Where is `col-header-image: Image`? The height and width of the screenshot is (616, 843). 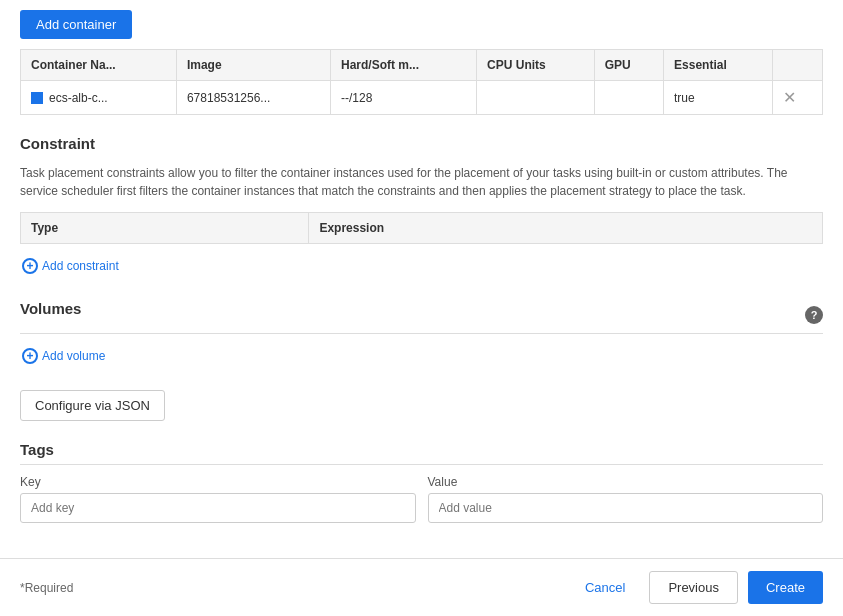 col-header-image: Image is located at coordinates (253, 66).